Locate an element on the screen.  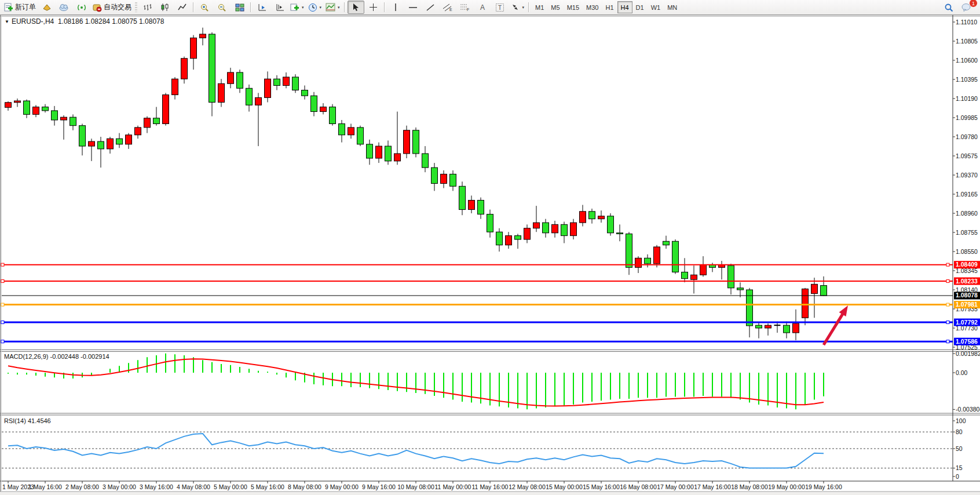
signal-tool-button is located at coordinates (81, 7).